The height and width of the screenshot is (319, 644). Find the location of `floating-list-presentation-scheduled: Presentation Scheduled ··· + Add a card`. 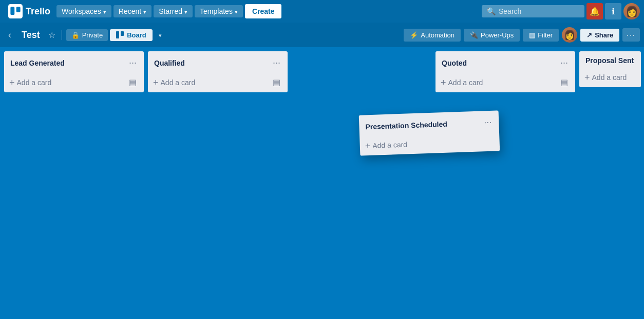

floating-list-presentation-scheduled: Presentation Scheduled ··· + Add a card is located at coordinates (429, 133).